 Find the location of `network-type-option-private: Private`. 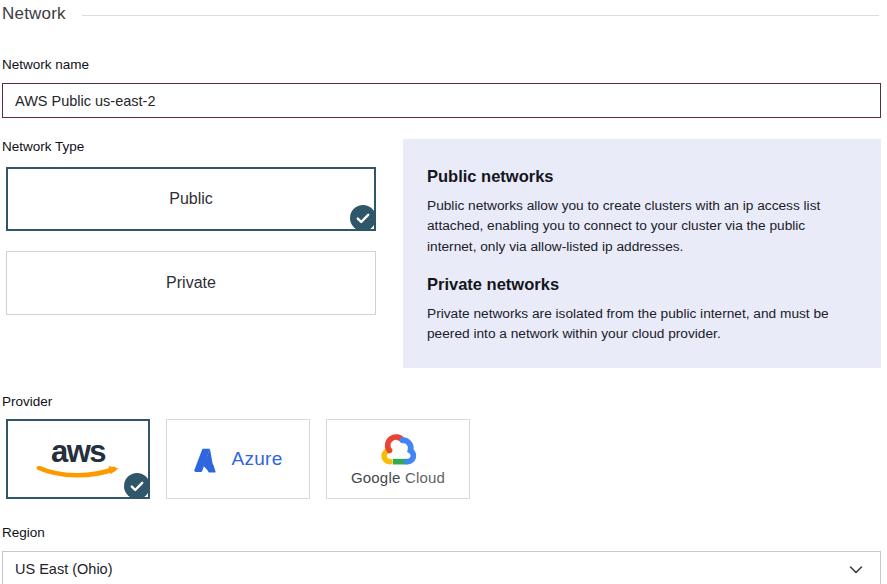

network-type-option-private: Private is located at coordinates (191, 283).